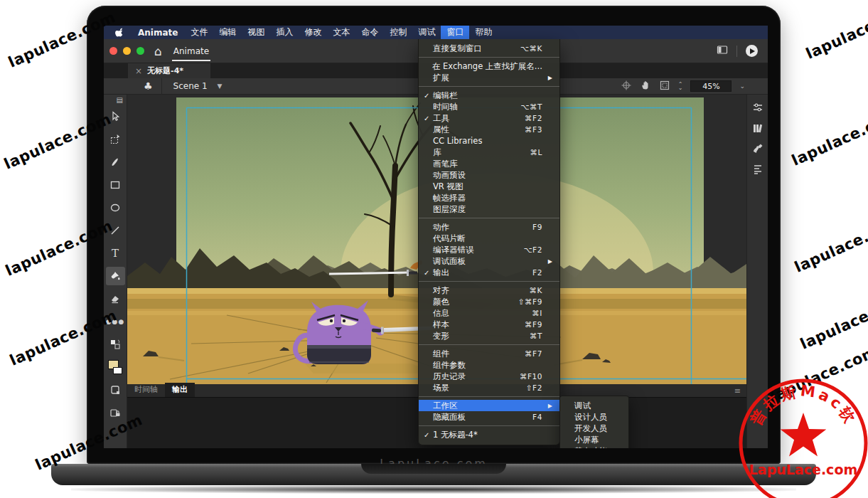 The height and width of the screenshot is (498, 868). What do you see at coordinates (742, 86) in the screenshot?
I see `zoom-dropdown-icon: ⌄` at bounding box center [742, 86].